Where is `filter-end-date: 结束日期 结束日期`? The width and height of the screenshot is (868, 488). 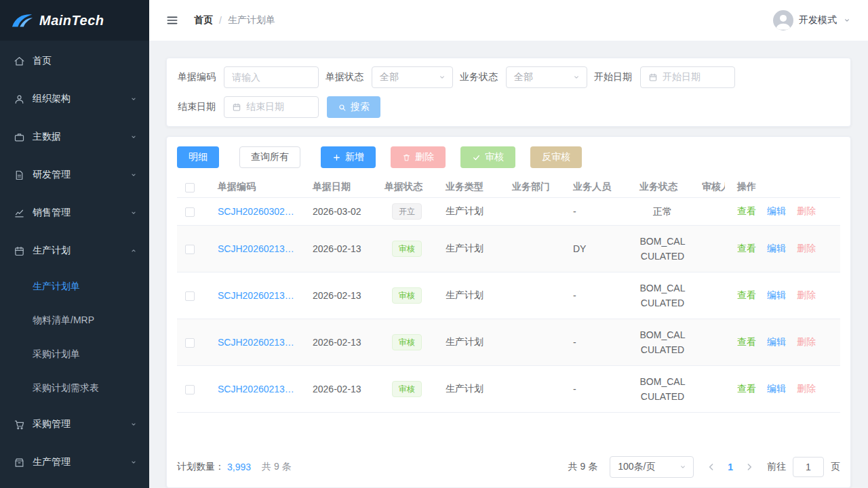 filter-end-date: 结束日期 结束日期 is located at coordinates (248, 107).